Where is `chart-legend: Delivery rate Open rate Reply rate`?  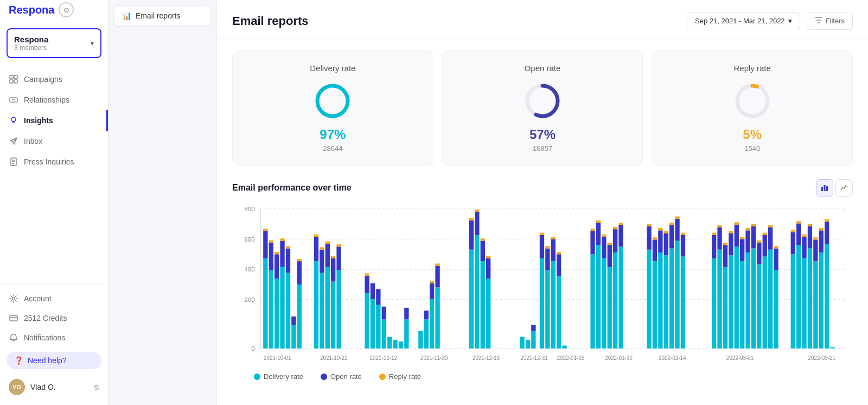 chart-legend: Delivery rate Open rate Reply rate is located at coordinates (542, 377).